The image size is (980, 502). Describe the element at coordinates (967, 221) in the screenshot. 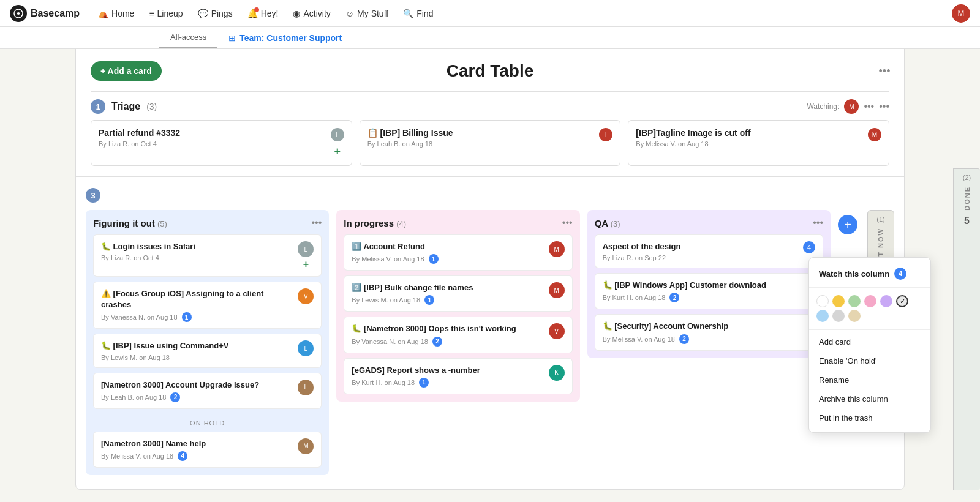

I see `done-number: 5` at that location.